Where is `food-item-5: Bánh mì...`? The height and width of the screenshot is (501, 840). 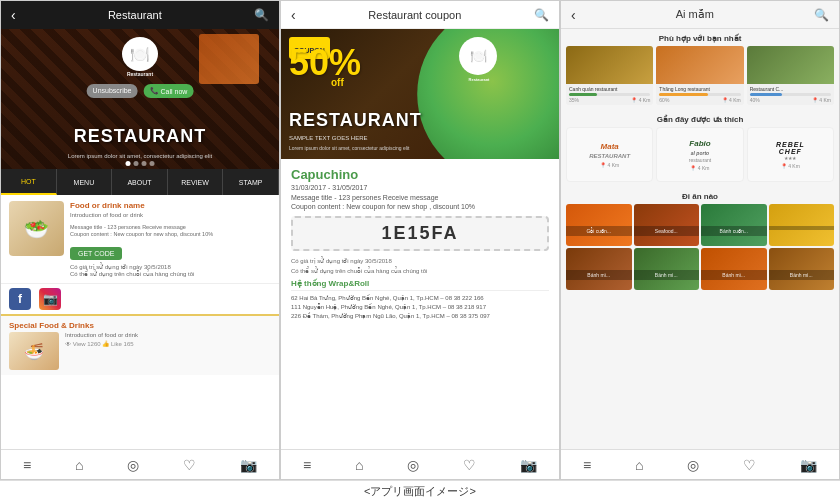
food-item-5: Bánh mì... is located at coordinates (599, 269).